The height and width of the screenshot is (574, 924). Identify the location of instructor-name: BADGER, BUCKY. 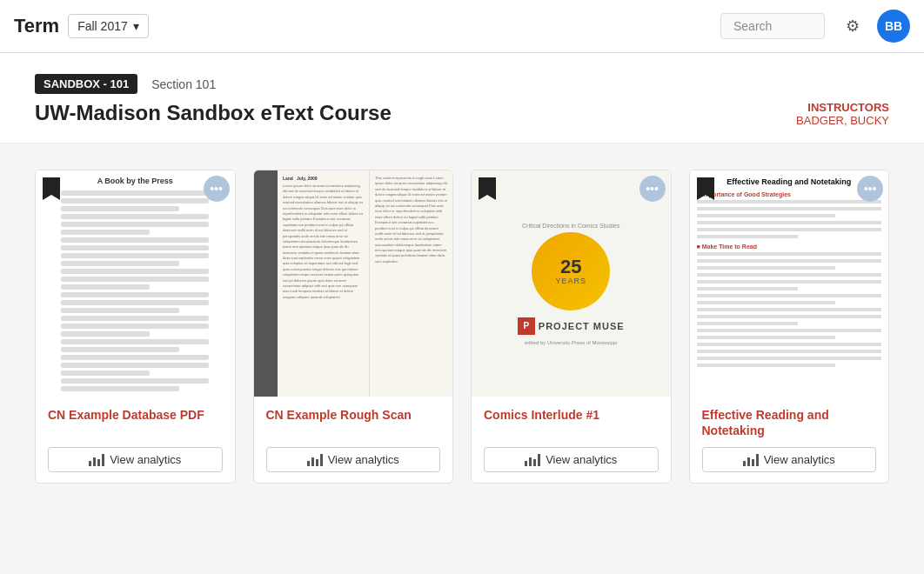
(842, 120).